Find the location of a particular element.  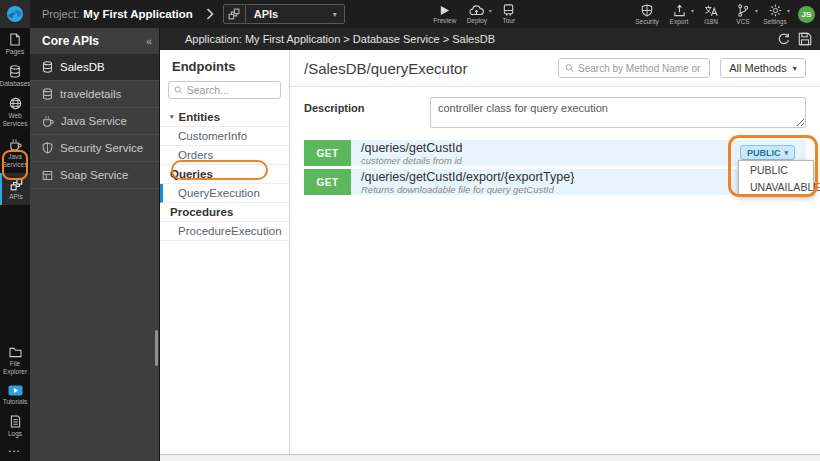

database-icon is located at coordinates (15, 72).